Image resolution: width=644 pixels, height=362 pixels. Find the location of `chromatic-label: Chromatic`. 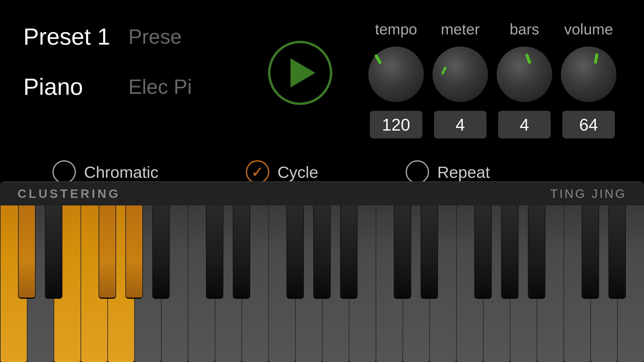

chromatic-label: Chromatic is located at coordinates (121, 172).